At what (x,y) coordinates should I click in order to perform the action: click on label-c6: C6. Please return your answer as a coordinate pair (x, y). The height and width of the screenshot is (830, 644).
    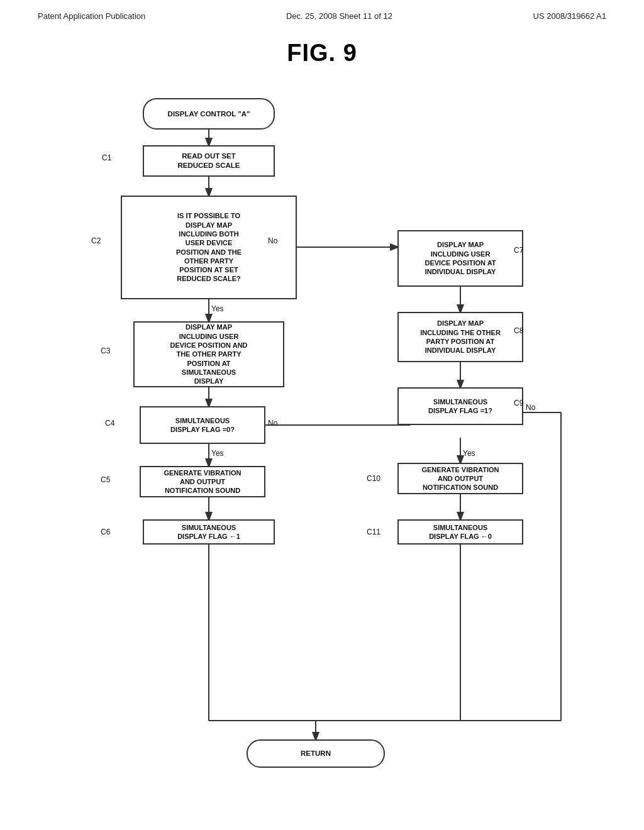
    Looking at the image, I should click on (106, 532).